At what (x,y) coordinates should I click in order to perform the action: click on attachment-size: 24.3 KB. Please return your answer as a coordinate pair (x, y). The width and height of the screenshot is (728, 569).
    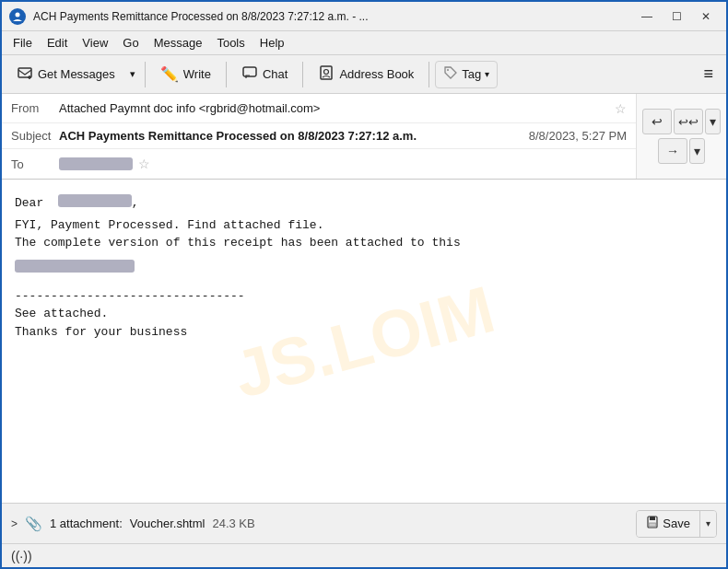
    Looking at the image, I should click on (233, 523).